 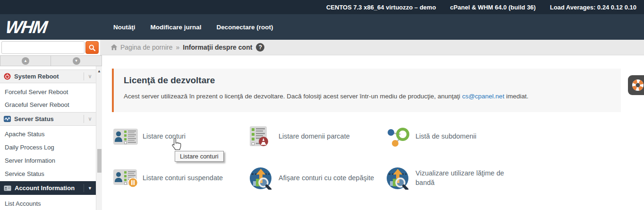 I want to click on sidebar-item-label: Forceful Server Reboot, so click(x=36, y=92).